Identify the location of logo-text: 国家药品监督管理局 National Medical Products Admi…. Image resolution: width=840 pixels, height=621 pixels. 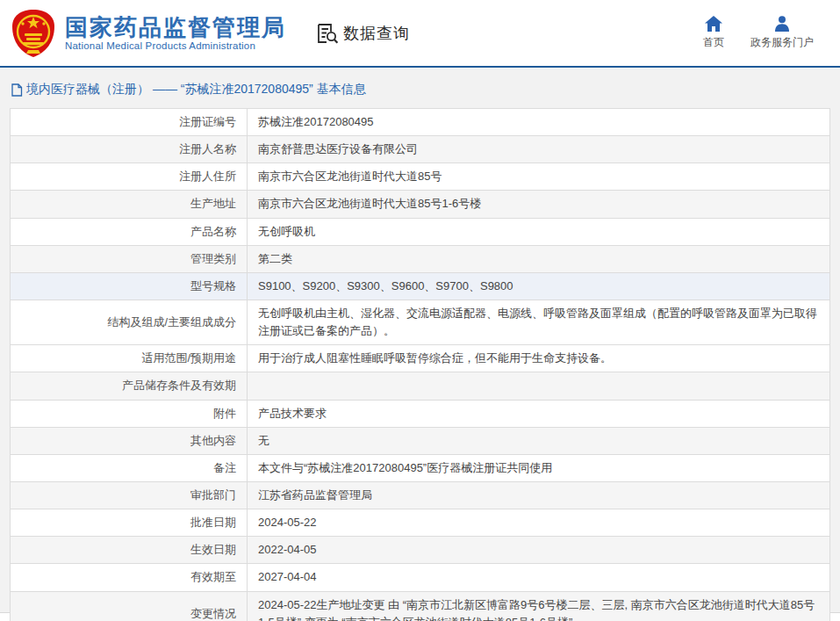
(176, 33).